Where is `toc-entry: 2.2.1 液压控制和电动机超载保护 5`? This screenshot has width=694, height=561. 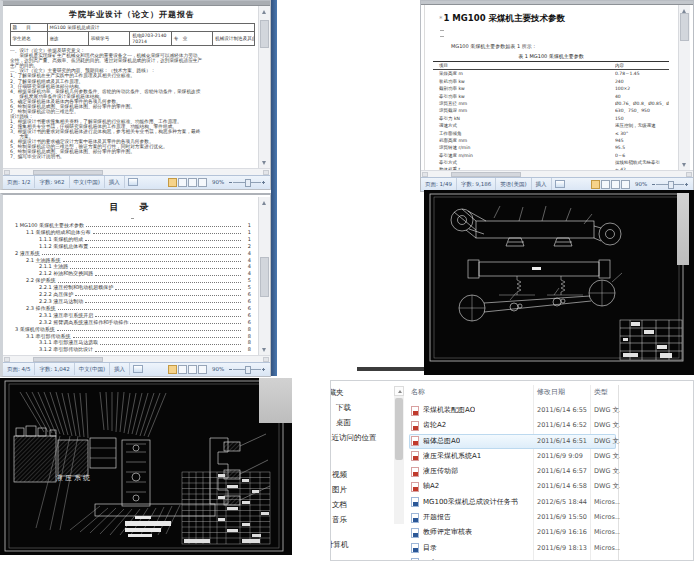 toc-entry: 2.2.1 液压控制和电动机超载保护 5 is located at coordinates (133, 288).